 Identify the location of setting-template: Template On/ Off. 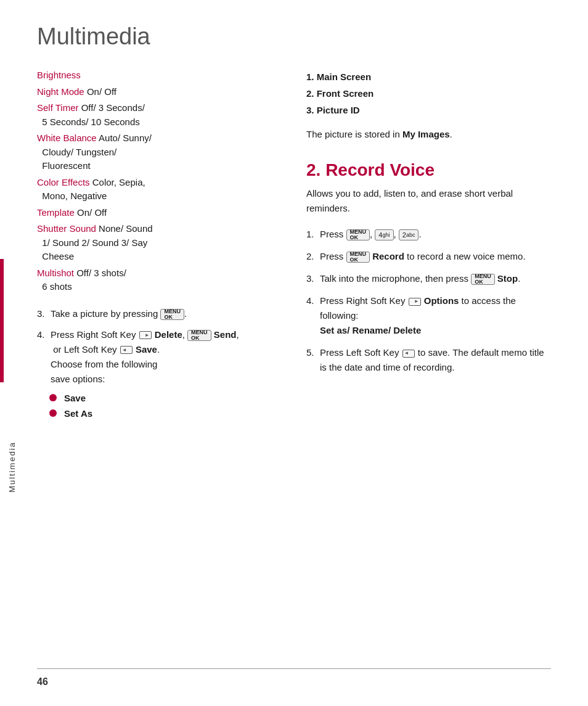
(159, 213).